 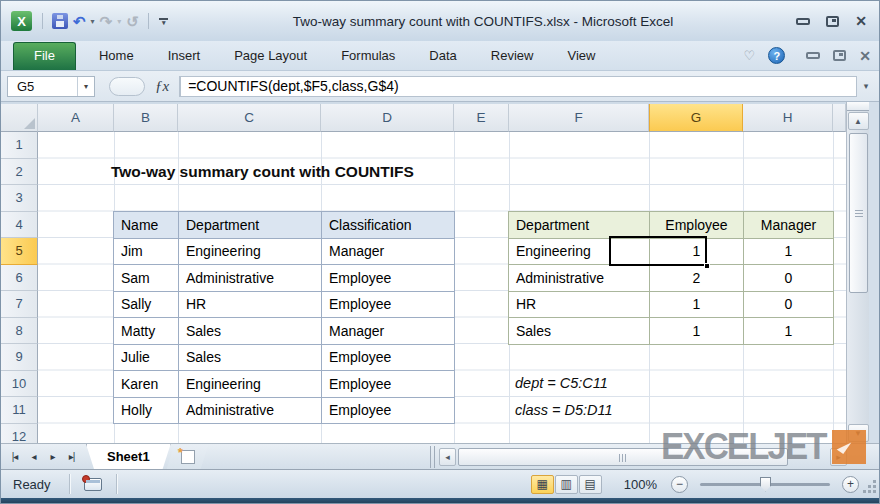 I want to click on scroll-right-icon: ▸, so click(x=838, y=457).